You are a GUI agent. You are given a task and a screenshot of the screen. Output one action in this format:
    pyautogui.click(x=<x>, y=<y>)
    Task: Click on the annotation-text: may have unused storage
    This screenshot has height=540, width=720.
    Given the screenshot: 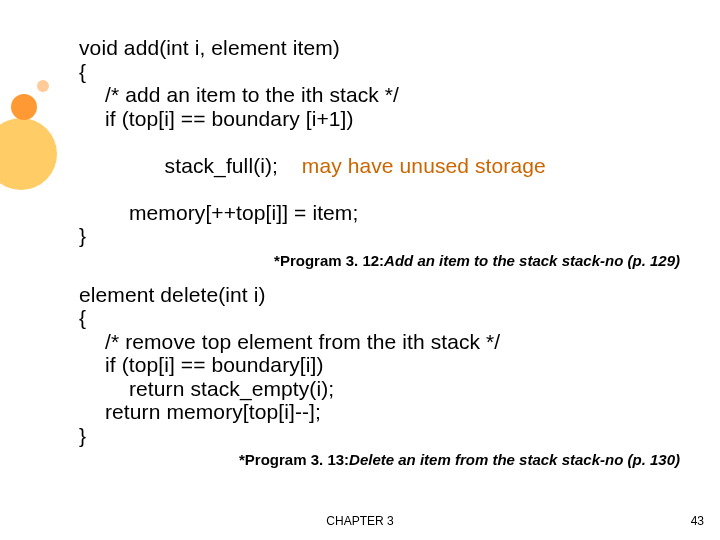 What is the action you would take?
    pyautogui.click(x=424, y=166)
    